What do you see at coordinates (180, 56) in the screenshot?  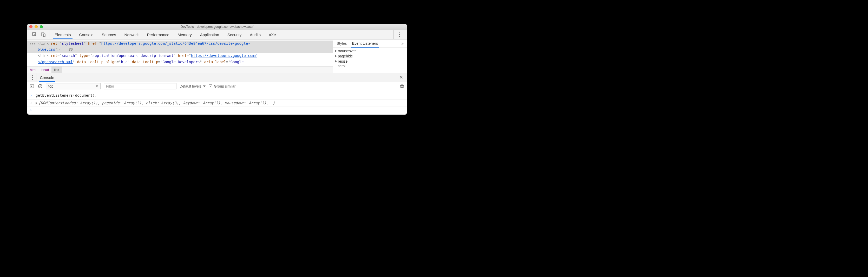 I see `elements-pane: ••• <link rel="stylesheet" href="https:/…` at bounding box center [180, 56].